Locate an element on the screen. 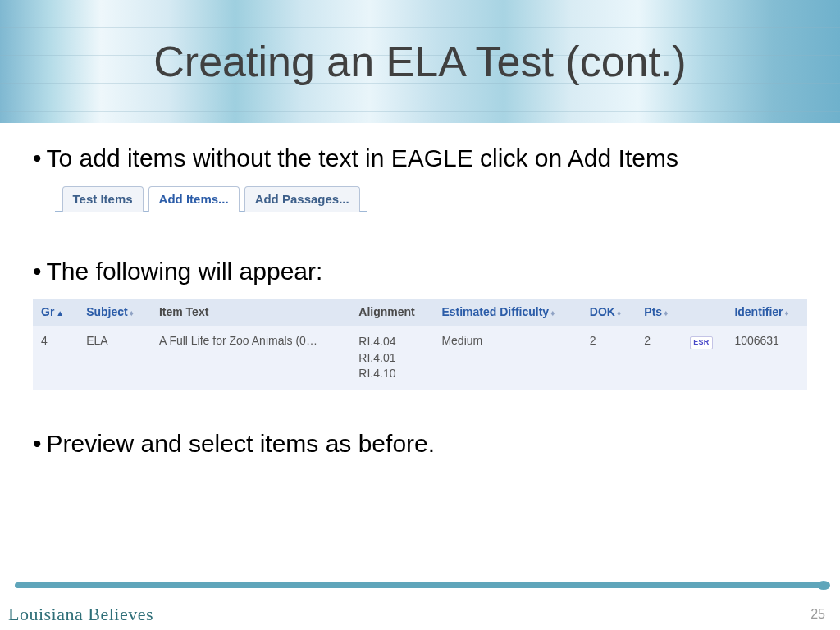 The height and width of the screenshot is (630, 840). slide-footer: Louisiana Believes 25 is located at coordinates (420, 602).